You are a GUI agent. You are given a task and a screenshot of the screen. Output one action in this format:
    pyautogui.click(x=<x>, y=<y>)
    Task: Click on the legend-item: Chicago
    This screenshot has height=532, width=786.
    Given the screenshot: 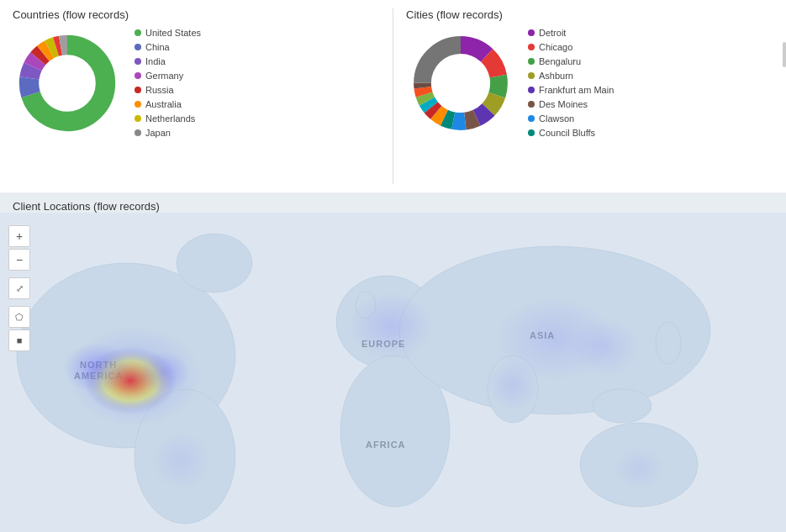 What is the action you would take?
    pyautogui.click(x=571, y=47)
    